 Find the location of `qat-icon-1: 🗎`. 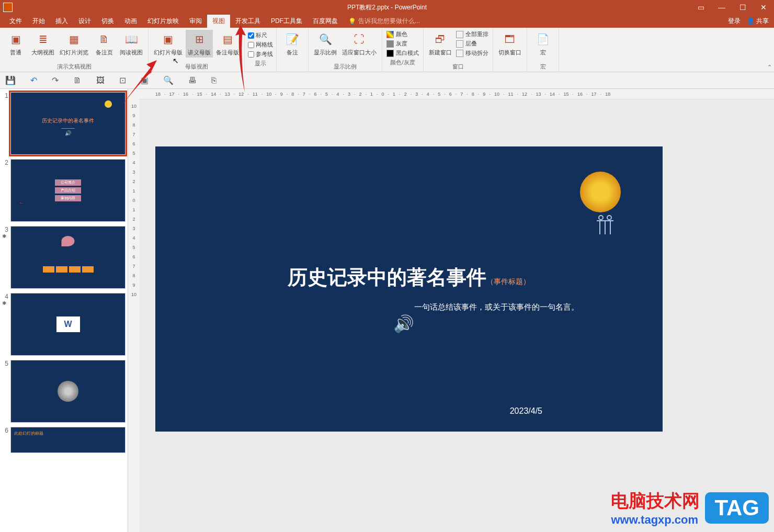

qat-icon-1: 🗎 is located at coordinates (77, 81).